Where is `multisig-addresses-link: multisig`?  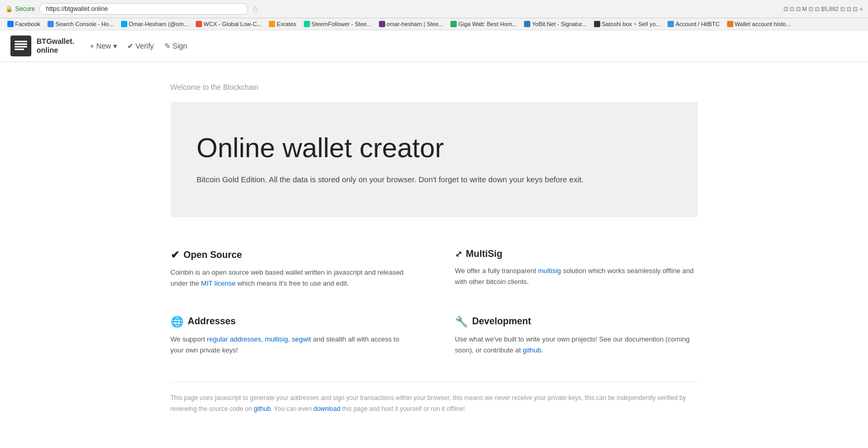 multisig-addresses-link: multisig is located at coordinates (277, 339).